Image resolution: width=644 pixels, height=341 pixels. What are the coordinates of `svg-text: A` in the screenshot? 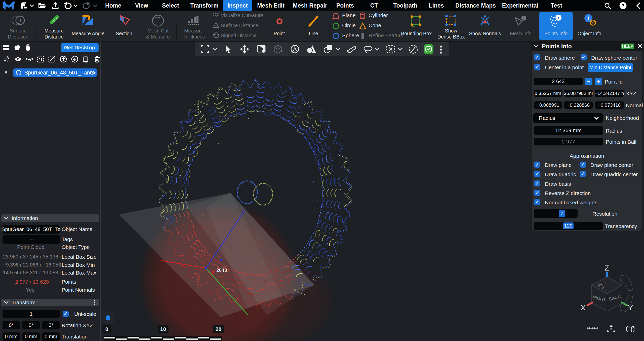 It's located at (8, 57).